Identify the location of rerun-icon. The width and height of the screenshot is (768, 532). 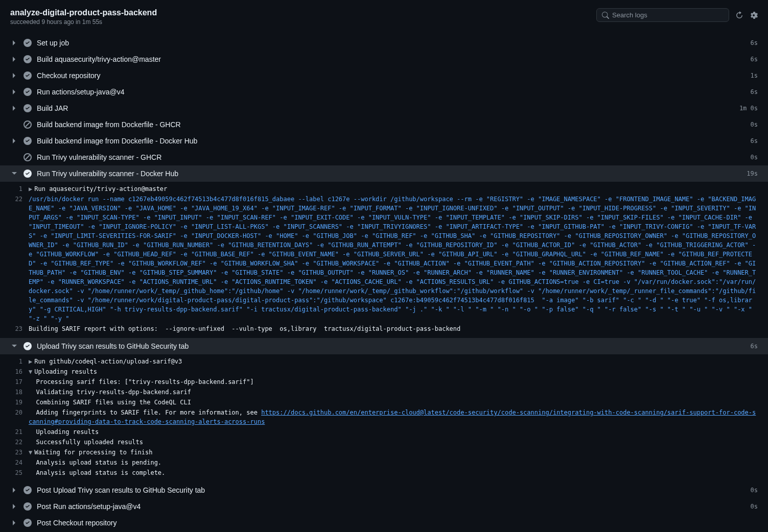
(739, 15).